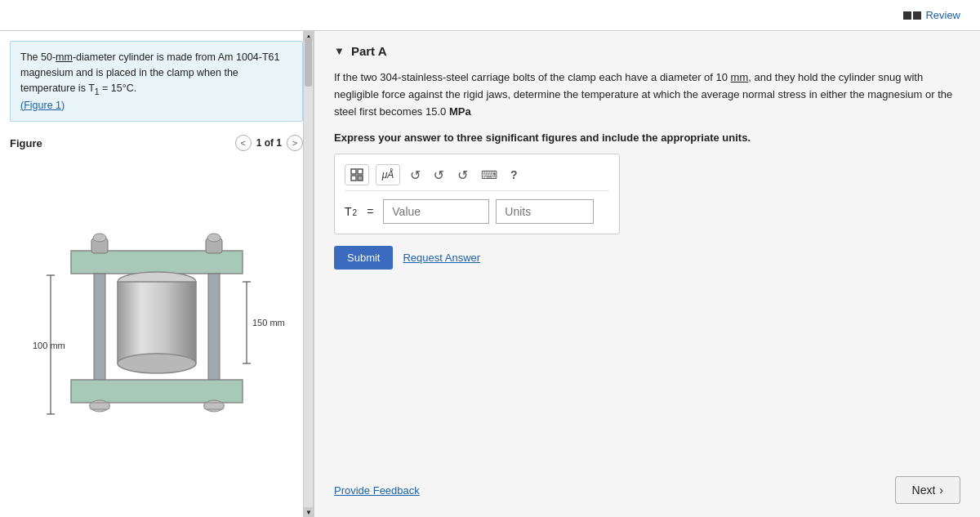  Describe the element at coordinates (357, 175) in the screenshot. I see `matrix-icon` at that location.